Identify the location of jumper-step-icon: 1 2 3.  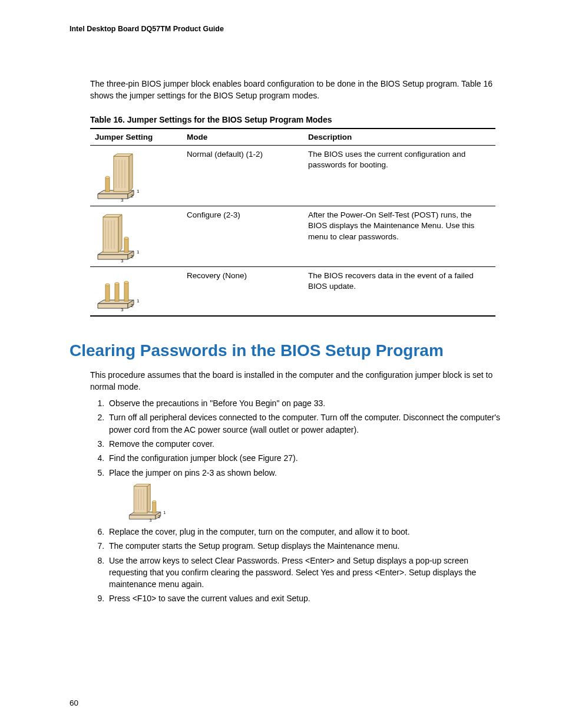
(150, 502).